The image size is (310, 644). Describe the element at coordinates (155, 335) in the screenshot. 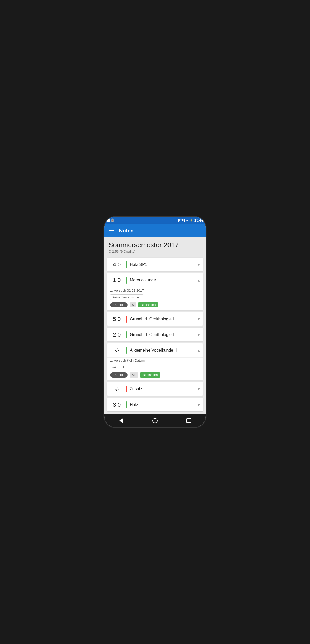

I see `grades-list: 4.0 Holz SP1 ▾ 1.0 Materialkunde ▴ 1. Ve…` at that location.